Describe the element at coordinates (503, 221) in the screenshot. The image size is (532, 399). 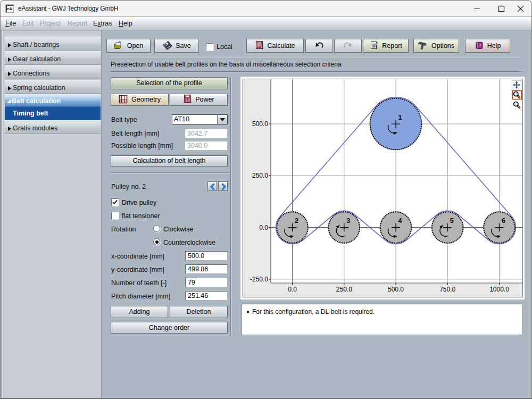
I see `svg-text: 6` at that location.